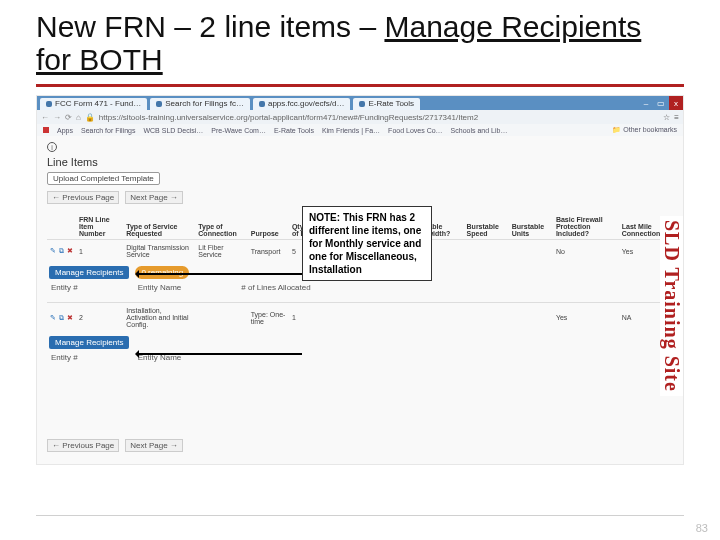  What do you see at coordinates (386, 104) in the screenshot?
I see `browser-tab: E-Rate Tools` at bounding box center [386, 104].